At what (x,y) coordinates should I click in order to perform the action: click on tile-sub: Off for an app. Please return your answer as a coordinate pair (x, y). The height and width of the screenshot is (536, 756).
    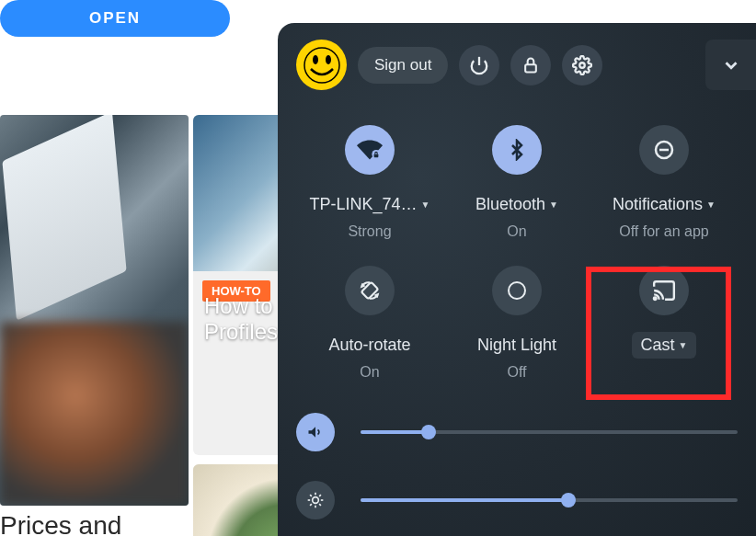
    Looking at the image, I should click on (664, 232).